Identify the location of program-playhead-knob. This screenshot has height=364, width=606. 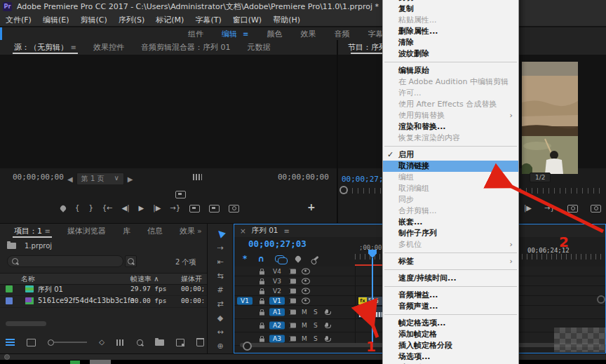
(344, 190).